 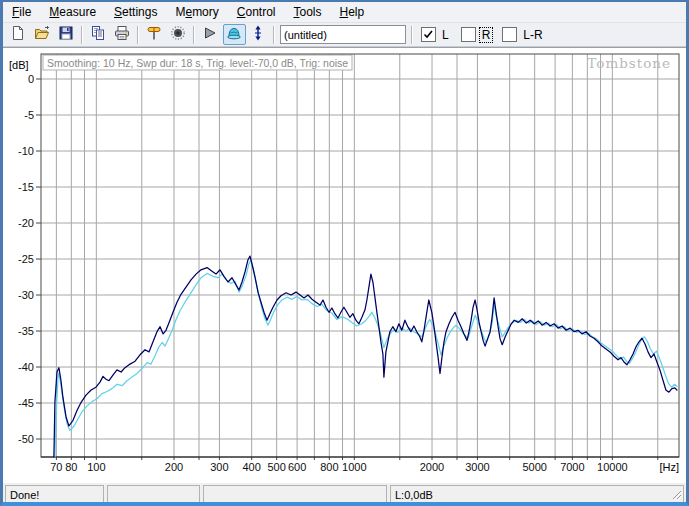 What do you see at coordinates (258, 34) in the screenshot?
I see `vertical-cursor-button` at bounding box center [258, 34].